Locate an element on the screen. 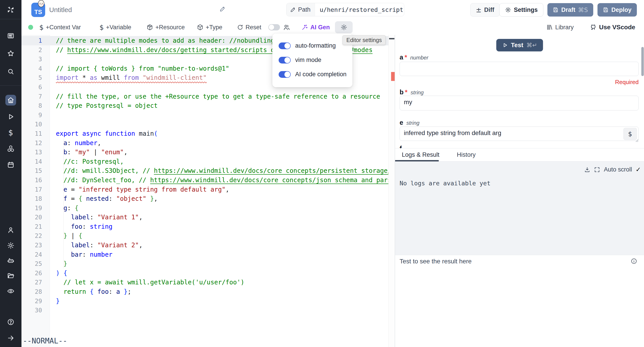 The image size is (644, 347). add-context-var-button: $ +Context Var is located at coordinates (60, 28).